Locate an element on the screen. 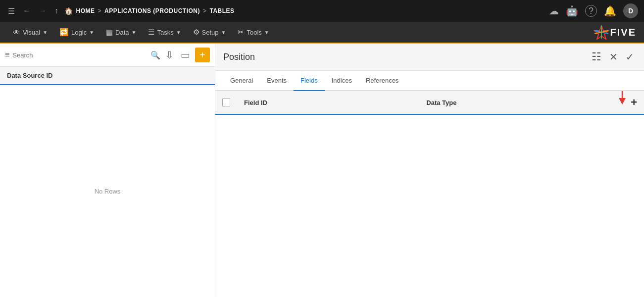 The height and width of the screenshot is (297, 644). toolbar-visual: 👁 Visual ▼ is located at coordinates (30, 33).